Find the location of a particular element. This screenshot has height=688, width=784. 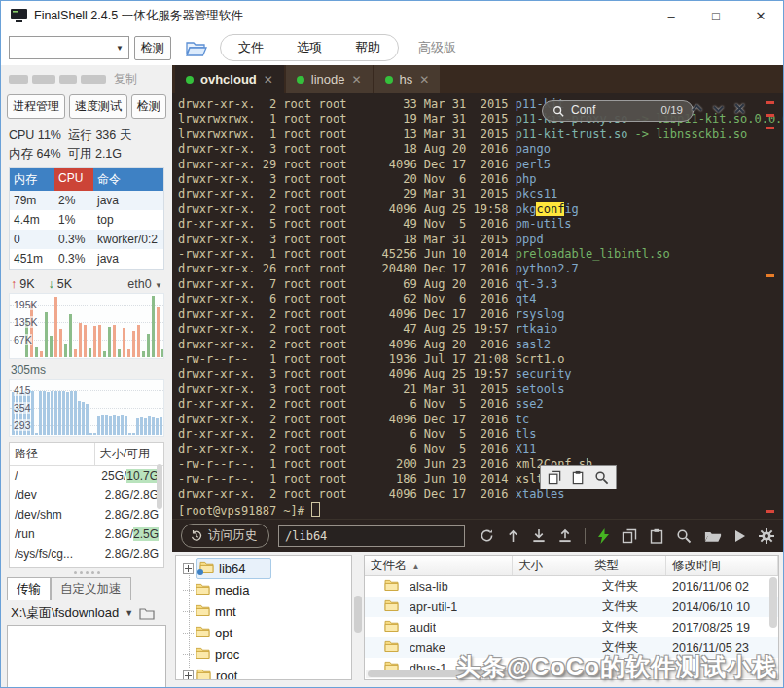

transfer-tab-0: 传输 is located at coordinates (29, 589).